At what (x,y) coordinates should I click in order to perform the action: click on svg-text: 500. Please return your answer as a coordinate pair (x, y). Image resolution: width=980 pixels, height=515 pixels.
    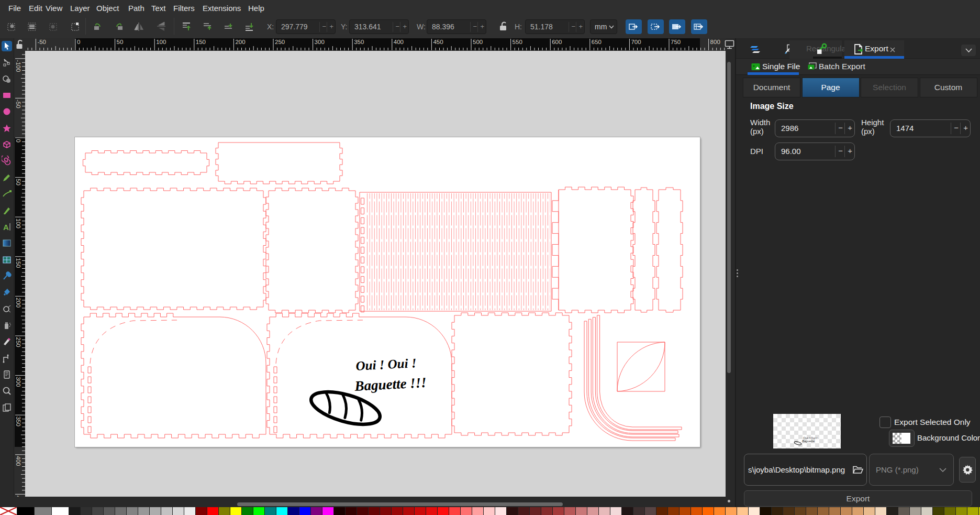
    Looking at the image, I should click on (477, 42).